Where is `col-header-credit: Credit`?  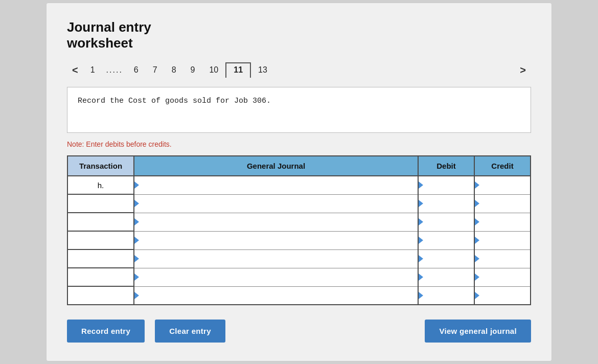
col-header-credit: Credit is located at coordinates (502, 166).